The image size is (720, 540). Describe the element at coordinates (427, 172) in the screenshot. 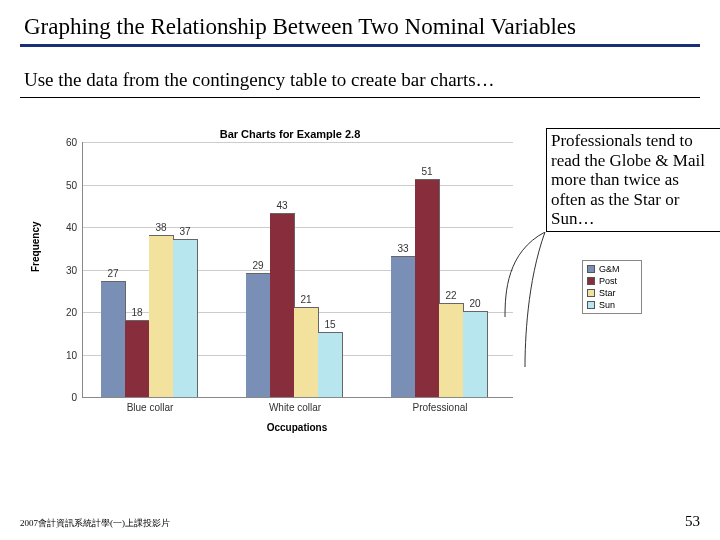

I see `bar-value-label: 51` at that location.